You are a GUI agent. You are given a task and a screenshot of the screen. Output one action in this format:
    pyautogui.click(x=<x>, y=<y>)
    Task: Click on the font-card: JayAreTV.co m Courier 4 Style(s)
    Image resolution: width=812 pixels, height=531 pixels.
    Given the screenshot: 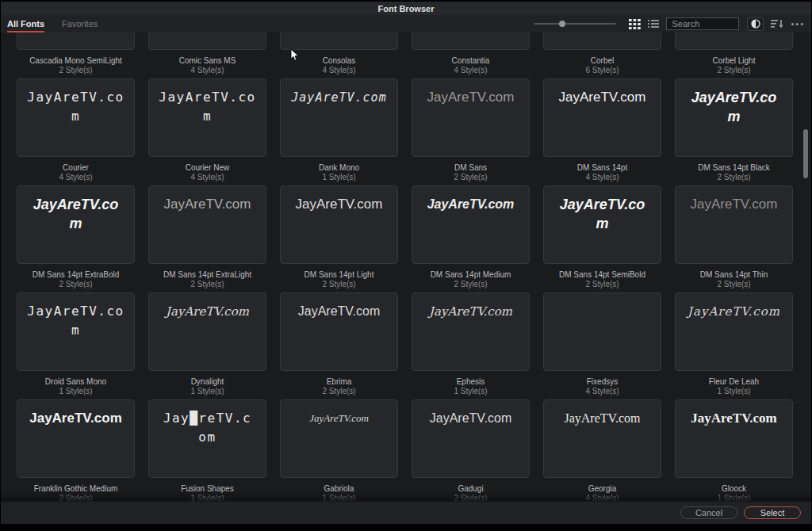 What is the action you would take?
    pyautogui.click(x=76, y=132)
    